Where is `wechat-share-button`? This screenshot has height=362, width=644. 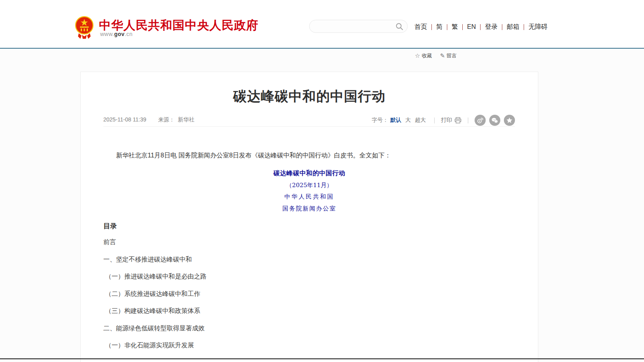 wechat-share-button is located at coordinates (495, 120).